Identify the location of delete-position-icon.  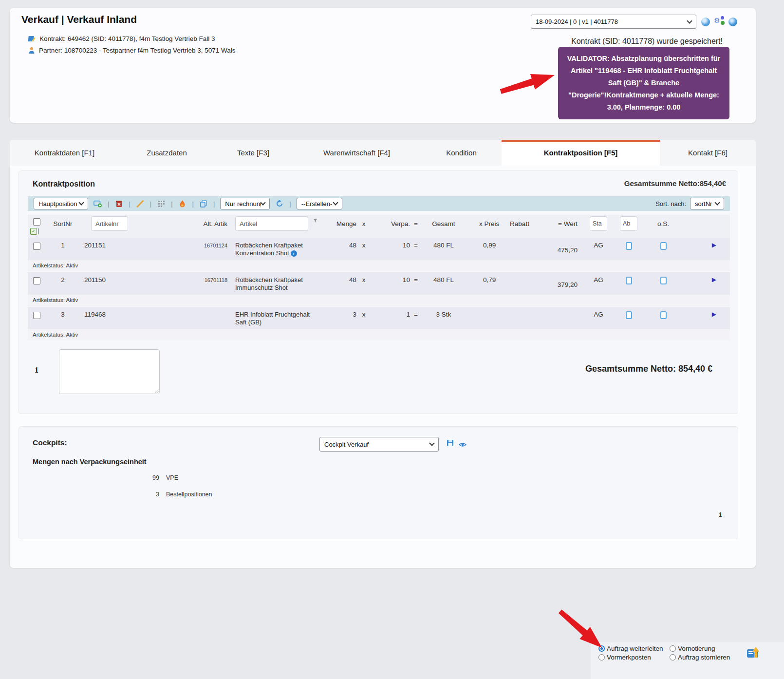
(119, 204).